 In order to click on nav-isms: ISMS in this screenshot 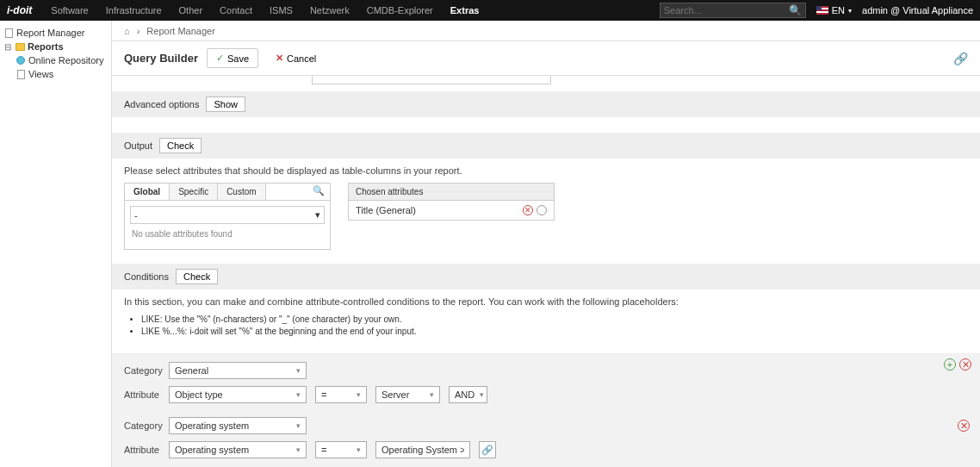, I will do `click(281, 10)`.